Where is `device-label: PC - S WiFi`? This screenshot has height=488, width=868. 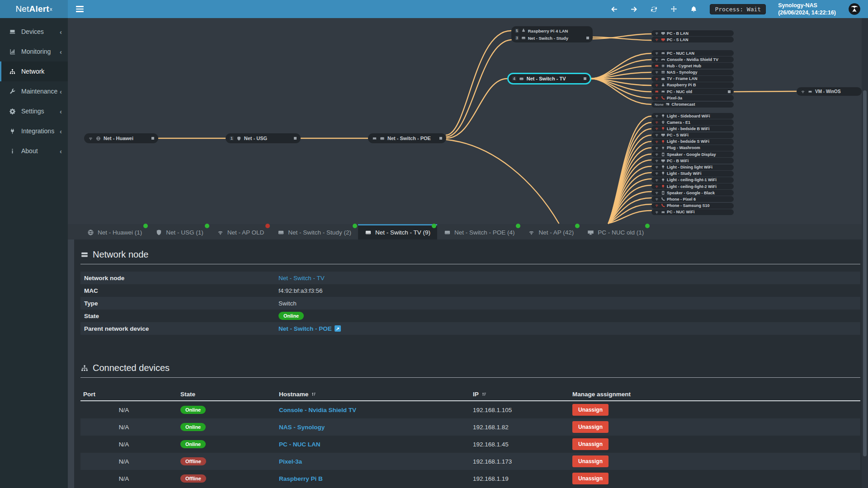 device-label: PC - S WiFi is located at coordinates (678, 135).